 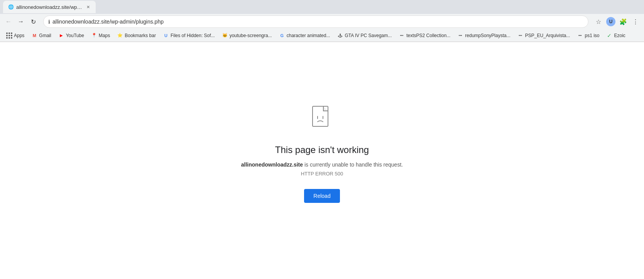 What do you see at coordinates (623, 22) in the screenshot?
I see `extensions-button: 🧩` at bounding box center [623, 22].